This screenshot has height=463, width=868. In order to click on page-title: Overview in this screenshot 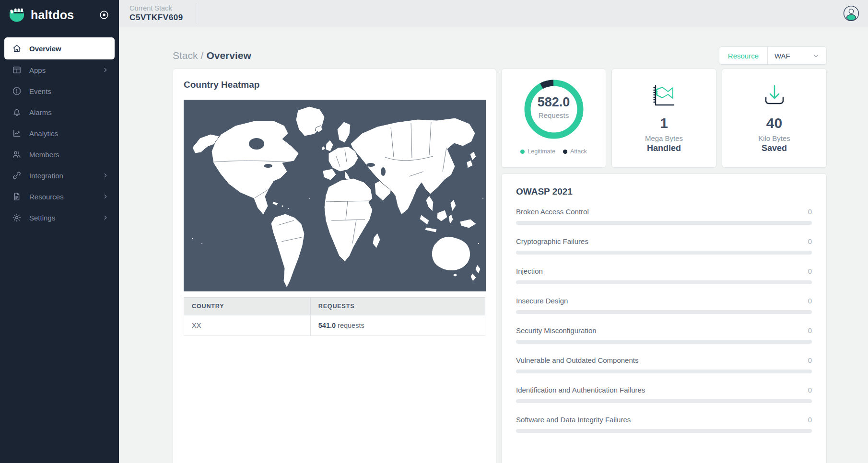, I will do `click(228, 56)`.